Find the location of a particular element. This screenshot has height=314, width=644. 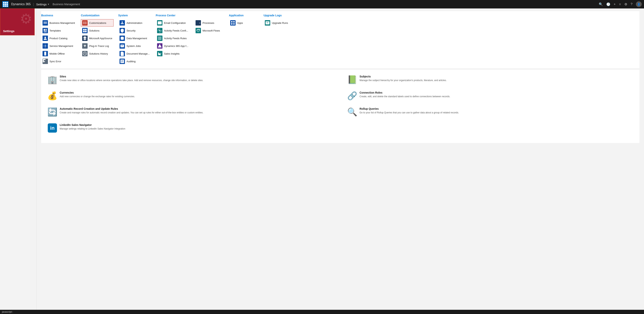

sites-text: Sites Create new sites or office locatio… is located at coordinates (132, 78).